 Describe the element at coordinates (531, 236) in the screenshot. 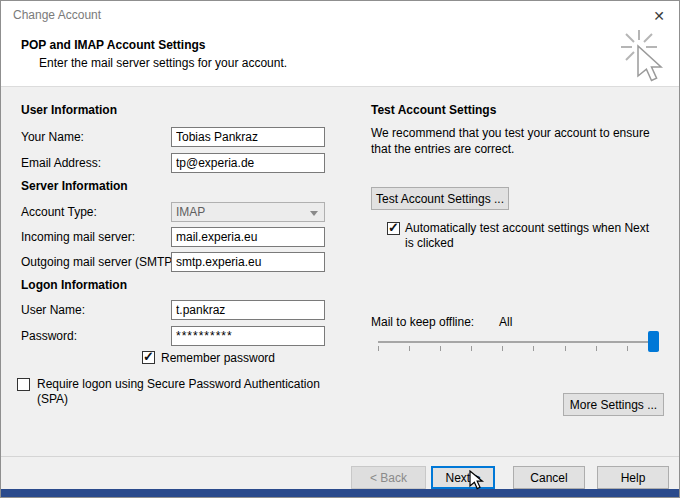

I see `auto-test-label: Automatically test account settings when…` at that location.